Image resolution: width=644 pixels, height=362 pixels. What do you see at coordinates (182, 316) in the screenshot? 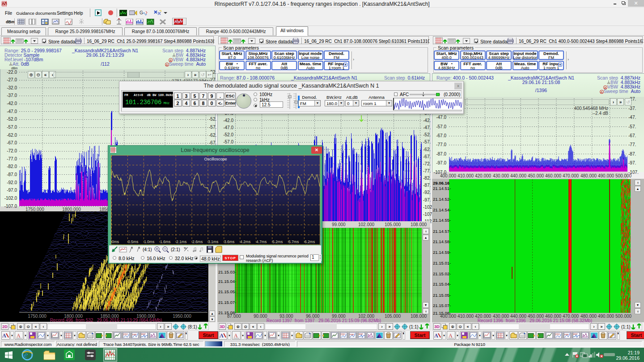
I see `svg-text: 1950.000` at bounding box center [182, 316].